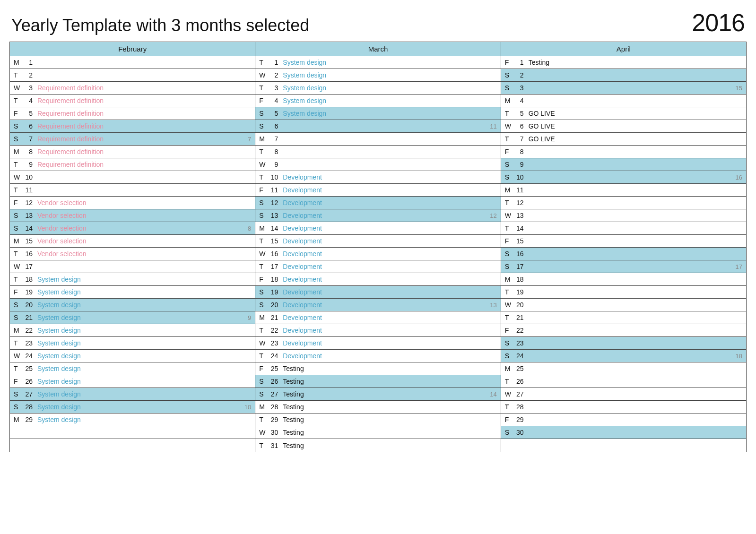  What do you see at coordinates (519, 305) in the screenshot?
I see `day-number: 20` at bounding box center [519, 305].